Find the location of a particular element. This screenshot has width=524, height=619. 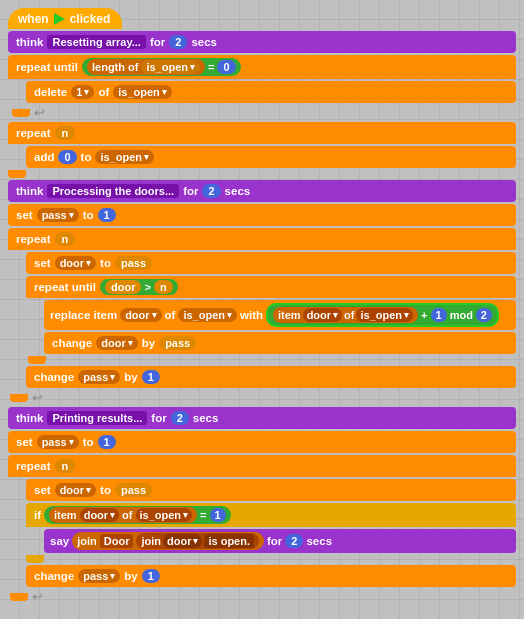

by-label-3: by is located at coordinates (130, 576).